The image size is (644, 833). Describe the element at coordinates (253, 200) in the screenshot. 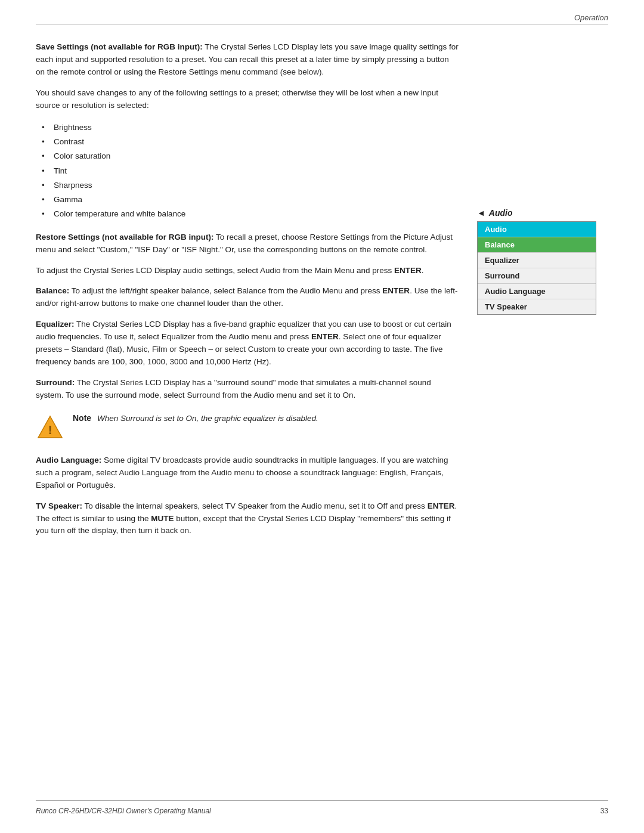

I see `list-item: Gamma` at that location.